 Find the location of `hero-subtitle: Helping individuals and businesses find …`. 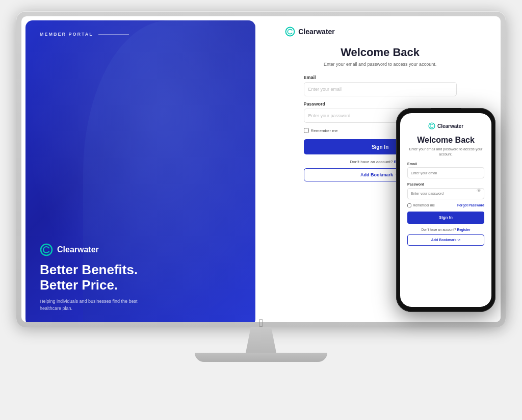

hero-subtitle: Helping individuals and businesses find … is located at coordinates (96, 305).